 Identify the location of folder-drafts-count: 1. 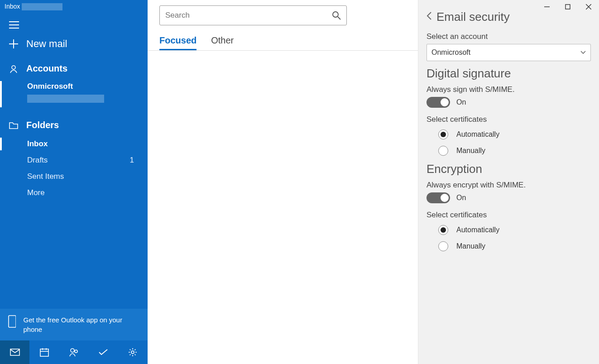
(132, 160).